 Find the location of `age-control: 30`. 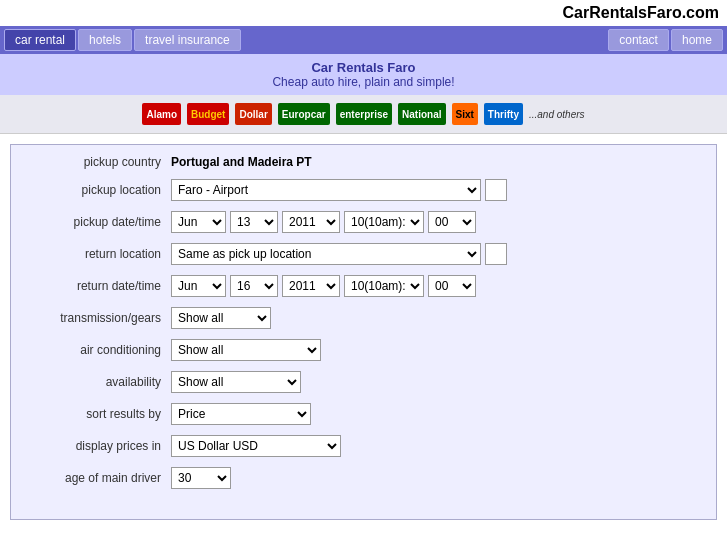

age-control: 30 is located at coordinates (201, 478).